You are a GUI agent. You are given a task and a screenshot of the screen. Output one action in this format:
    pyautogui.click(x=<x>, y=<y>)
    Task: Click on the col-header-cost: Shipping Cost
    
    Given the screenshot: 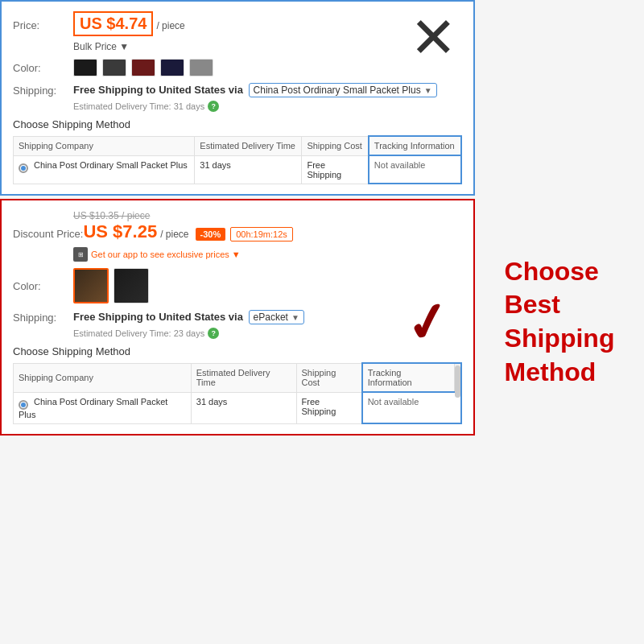 What is the action you would take?
    pyautogui.click(x=335, y=146)
    